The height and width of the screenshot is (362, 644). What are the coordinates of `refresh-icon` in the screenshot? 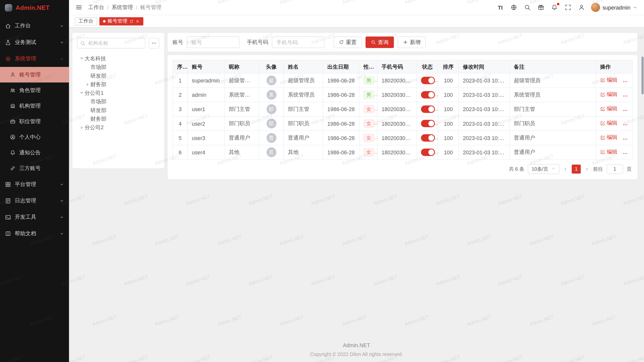 It's located at (131, 21).